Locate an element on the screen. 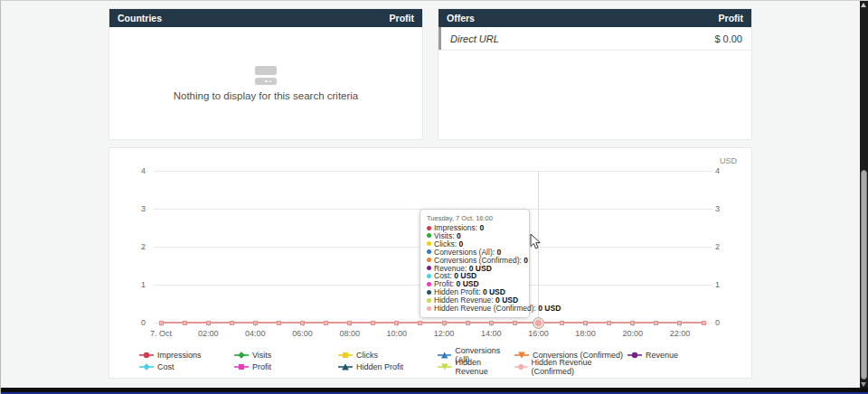  x-axis-label: 04:00 is located at coordinates (255, 333).